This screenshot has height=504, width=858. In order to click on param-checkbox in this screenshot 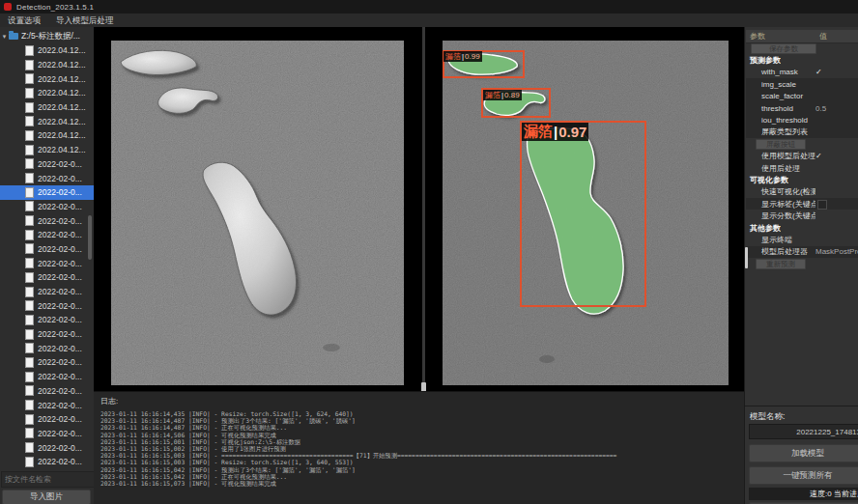, I will do `click(822, 205)`.